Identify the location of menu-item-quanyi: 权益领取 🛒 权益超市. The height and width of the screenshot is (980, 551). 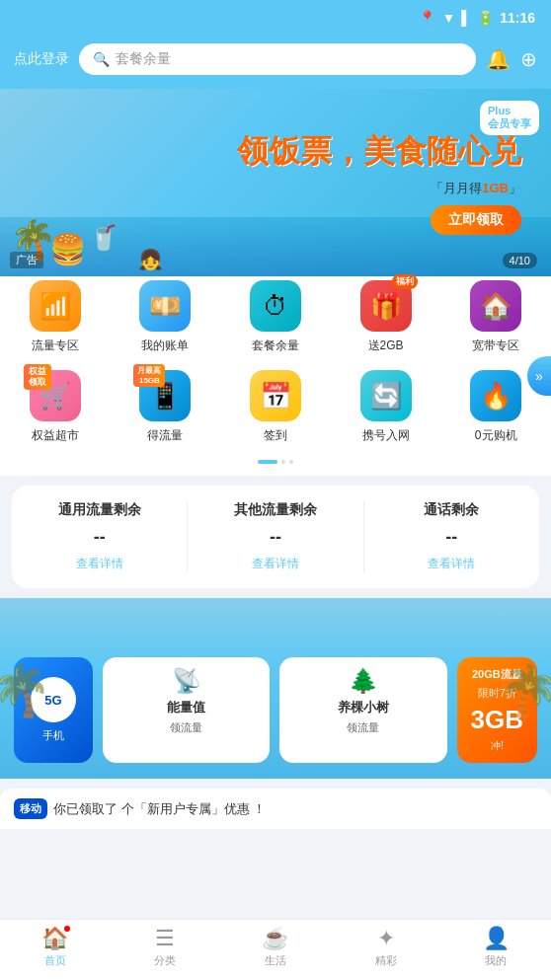
(55, 407).